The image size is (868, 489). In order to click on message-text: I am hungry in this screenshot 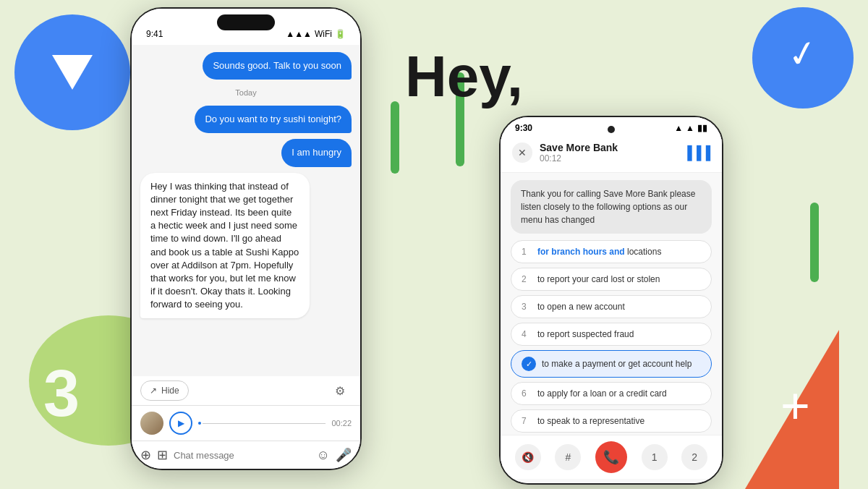, I will do `click(317, 152)`.